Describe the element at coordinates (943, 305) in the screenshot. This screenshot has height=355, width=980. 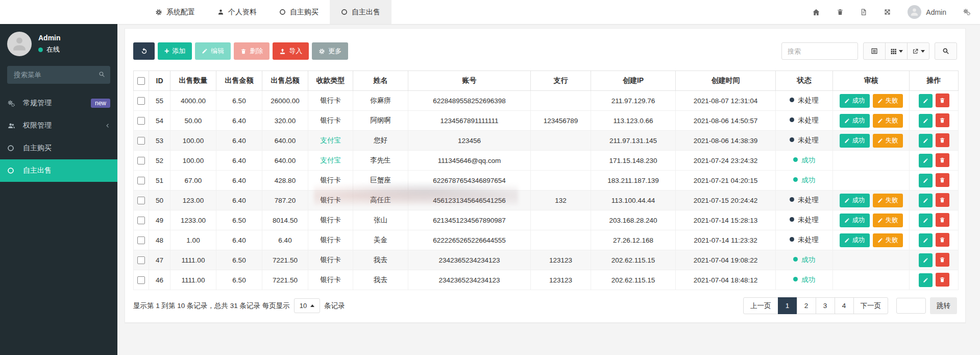
I see `jump-button: 跳转` at that location.